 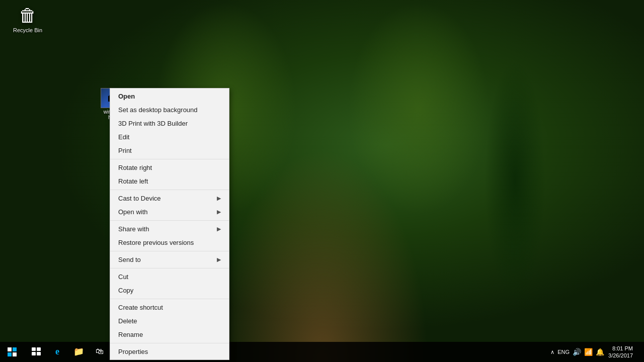 I want to click on menu-item-label-rotate-right: Rotate right, so click(x=135, y=168).